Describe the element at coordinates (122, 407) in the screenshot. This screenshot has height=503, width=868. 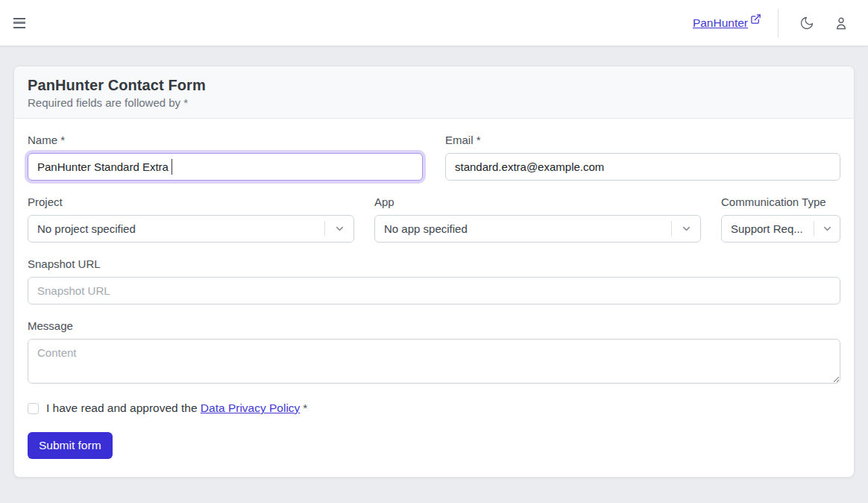
I see `consent-text-before: I have read and approved the` at that location.